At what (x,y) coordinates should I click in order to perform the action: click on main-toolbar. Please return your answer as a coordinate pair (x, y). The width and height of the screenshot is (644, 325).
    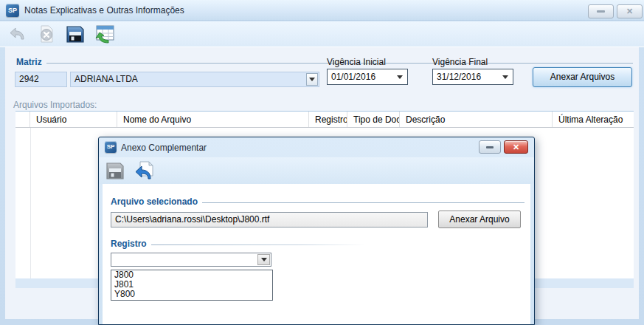
    Looking at the image, I should click on (322, 34).